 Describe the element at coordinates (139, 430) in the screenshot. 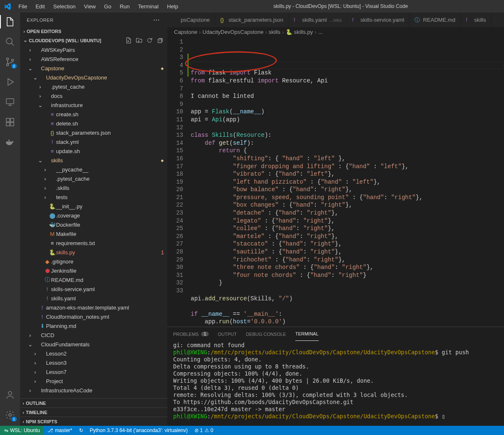

I see `python-interpreter: Python 3.7.3 64-bit ('anaconda3': virtua…` at that location.